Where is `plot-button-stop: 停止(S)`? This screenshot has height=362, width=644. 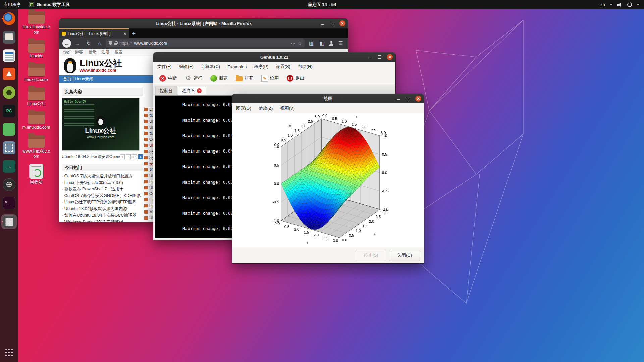
plot-button-stop: 停止(S) is located at coordinates (371, 255).